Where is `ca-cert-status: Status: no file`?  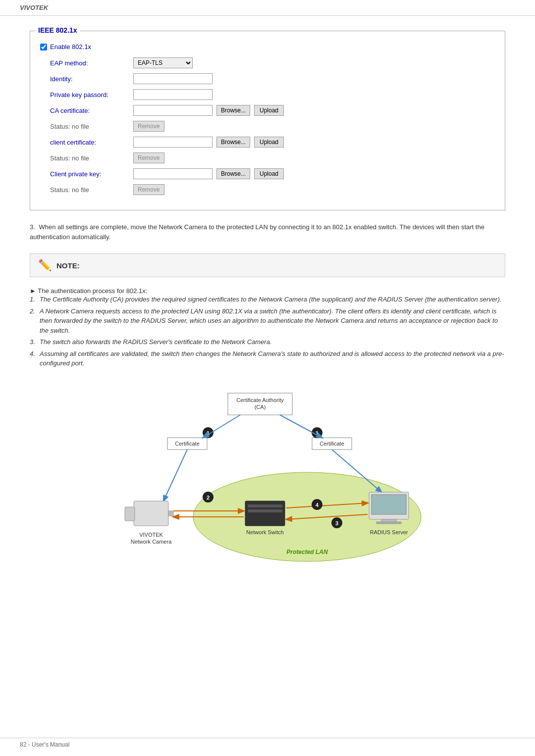
ca-cert-status: Status: no file is located at coordinates (90, 127).